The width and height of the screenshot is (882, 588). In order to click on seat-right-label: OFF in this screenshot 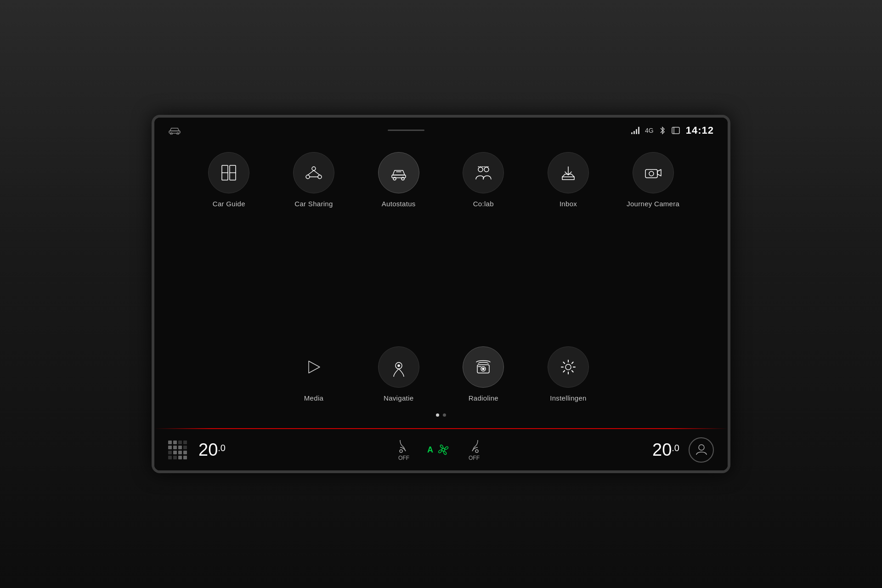, I will do `click(474, 458)`.